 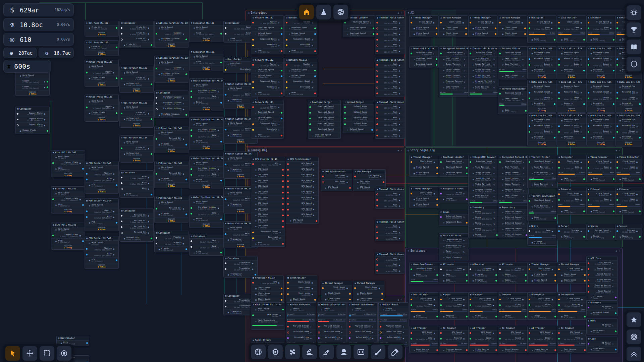 I want to click on hardware-button, so click(x=275, y=352).